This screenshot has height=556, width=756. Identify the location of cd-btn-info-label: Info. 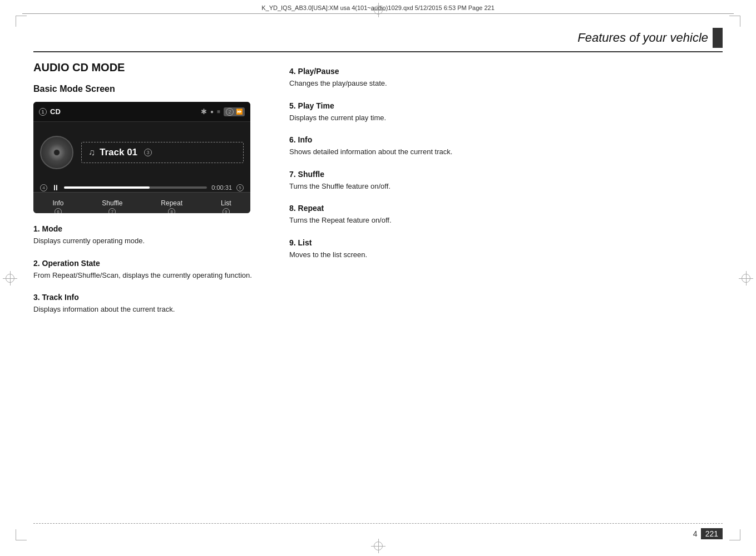
(58, 203).